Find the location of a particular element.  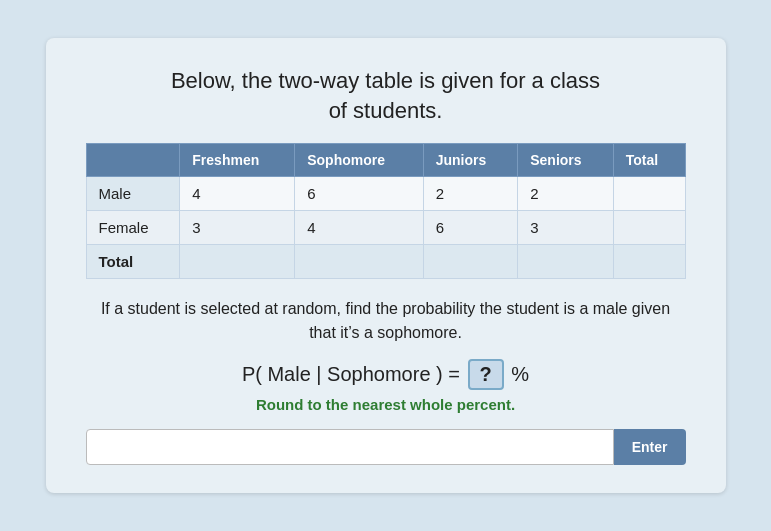

col-header-juniors: Juniors is located at coordinates (470, 160).